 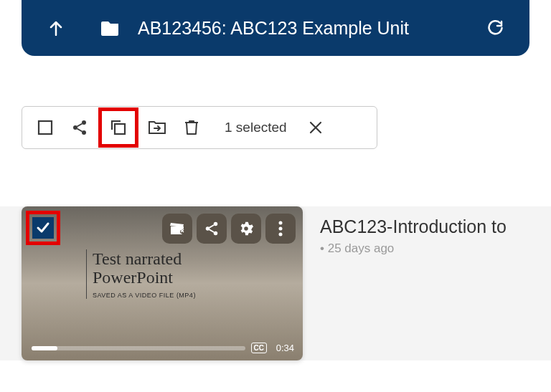 I want to click on more-button, so click(x=281, y=229).